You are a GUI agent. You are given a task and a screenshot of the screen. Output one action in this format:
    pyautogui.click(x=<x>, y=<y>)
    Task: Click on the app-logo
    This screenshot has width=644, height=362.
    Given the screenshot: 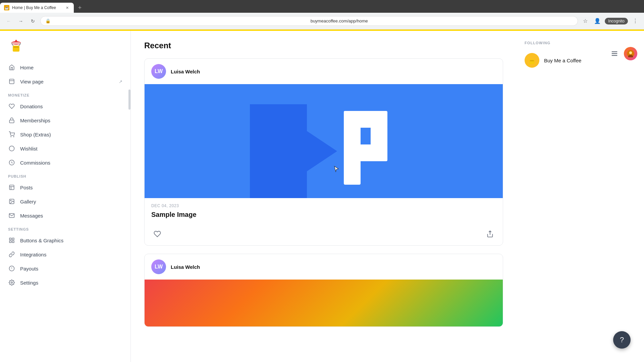 What is the action you would take?
    pyautogui.click(x=16, y=46)
    